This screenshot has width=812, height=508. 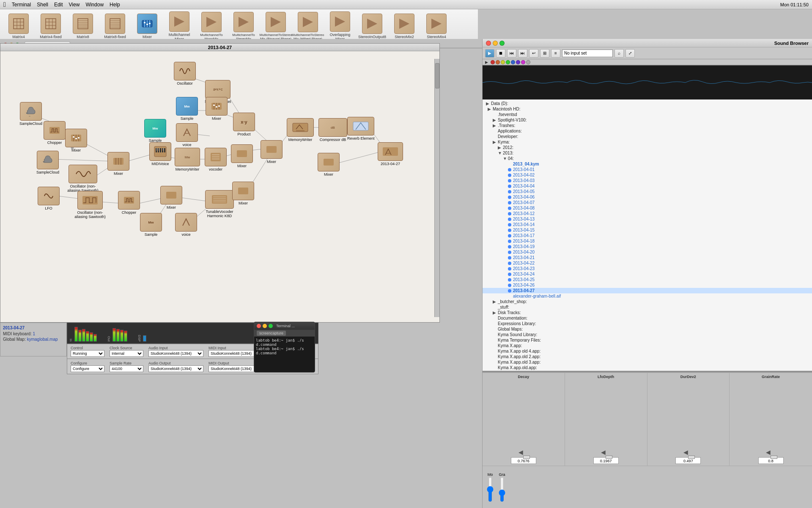 What do you see at coordinates (512, 53) in the screenshot?
I see `sb-prev-btn: ⏮` at bounding box center [512, 53].